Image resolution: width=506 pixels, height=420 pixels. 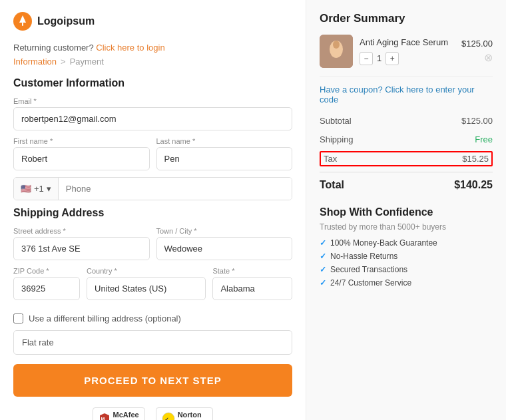 What do you see at coordinates (489, 57) in the screenshot?
I see `remove-product-button: ⊗` at bounding box center [489, 57].